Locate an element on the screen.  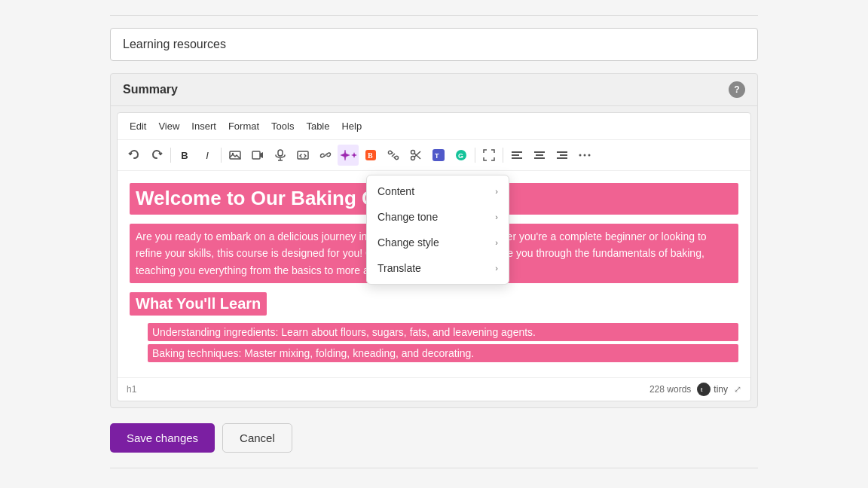
help-icon: ? is located at coordinates (737, 90).